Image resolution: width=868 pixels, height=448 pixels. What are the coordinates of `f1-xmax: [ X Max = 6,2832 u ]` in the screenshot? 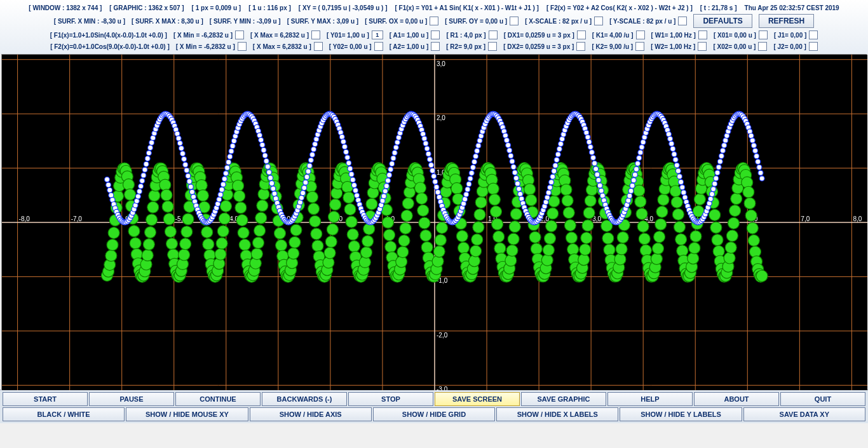 It's located at (280, 36).